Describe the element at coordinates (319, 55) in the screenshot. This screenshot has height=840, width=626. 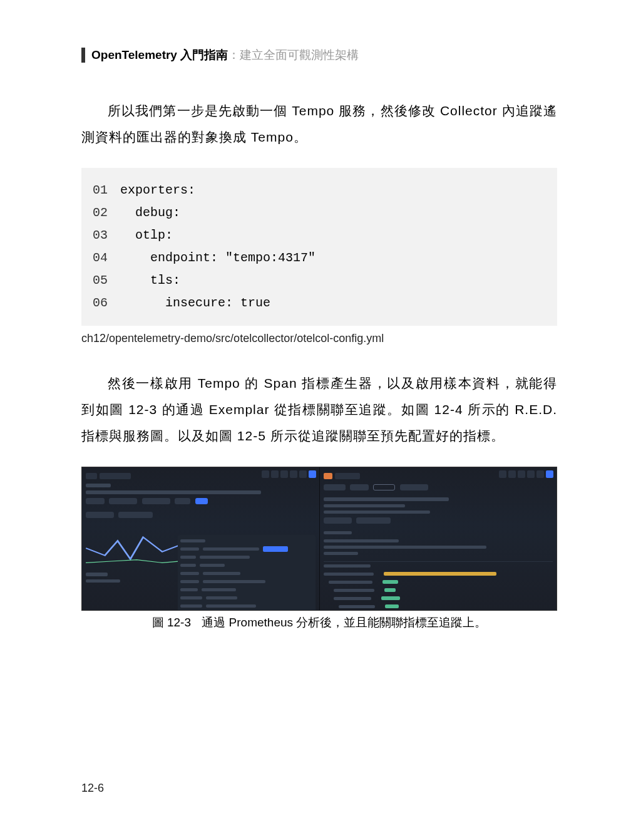
I see `page-header: OpenTelemetry 入門指南 ：建立全面可觀測性架構` at that location.